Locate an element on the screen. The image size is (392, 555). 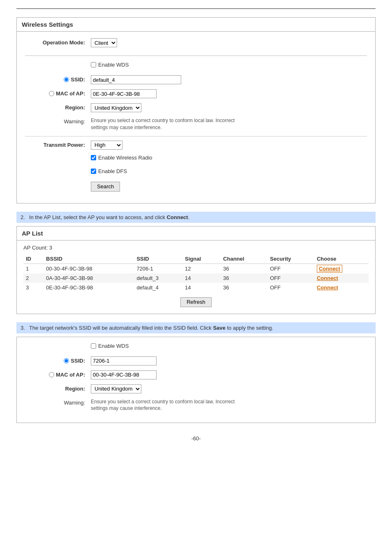
enable-dfs-label: Enable DFS is located at coordinates (113, 171).